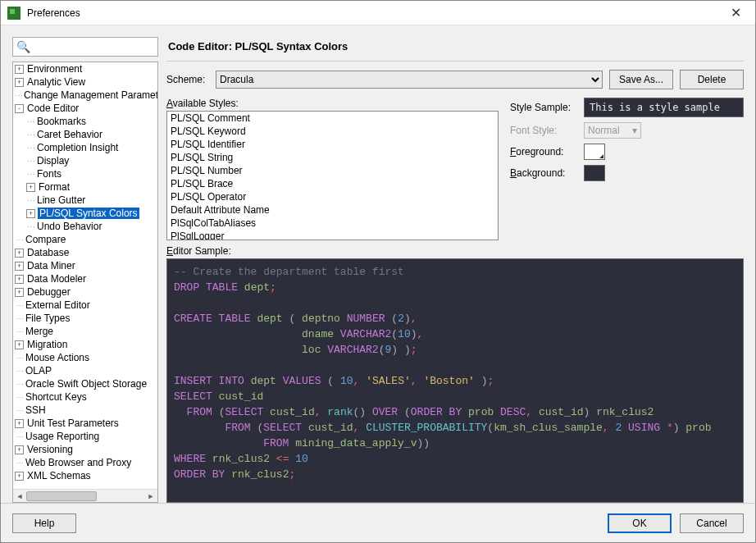 The height and width of the screenshot is (543, 756). What do you see at coordinates (62, 436) in the screenshot?
I see `tree-item-label: Usage Reporting` at bounding box center [62, 436].